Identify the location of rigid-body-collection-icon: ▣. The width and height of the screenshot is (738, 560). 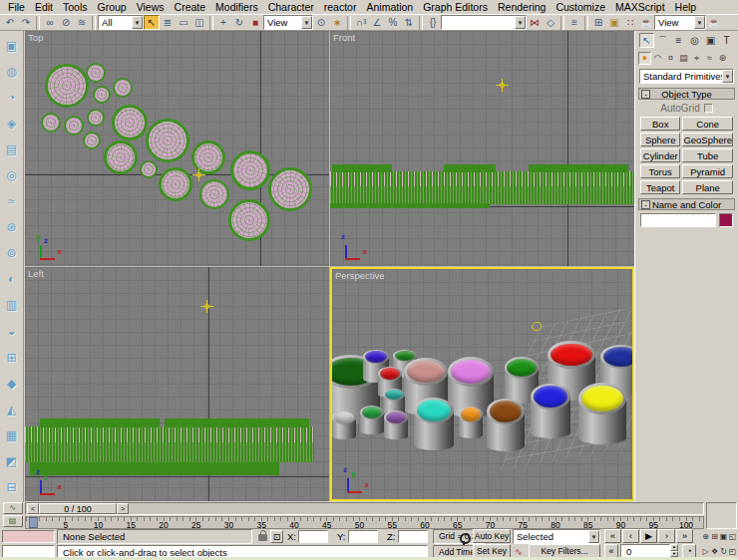
(12, 46).